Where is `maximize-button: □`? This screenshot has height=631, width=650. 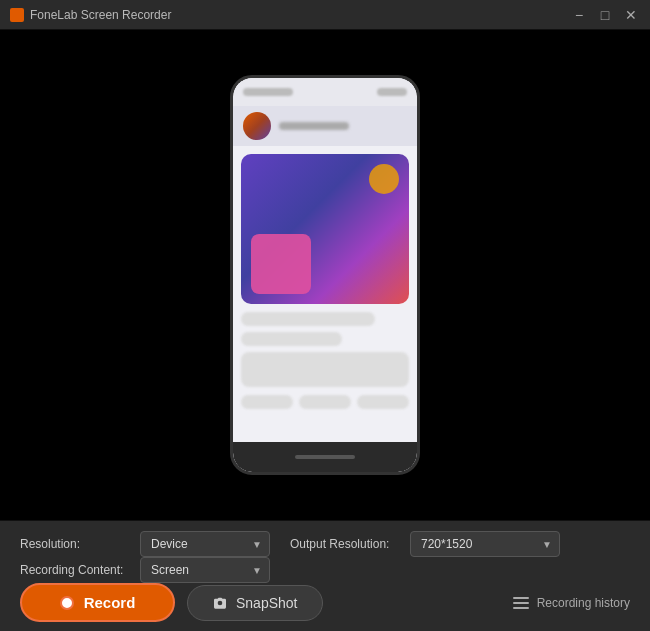 maximize-button: □ is located at coordinates (605, 15).